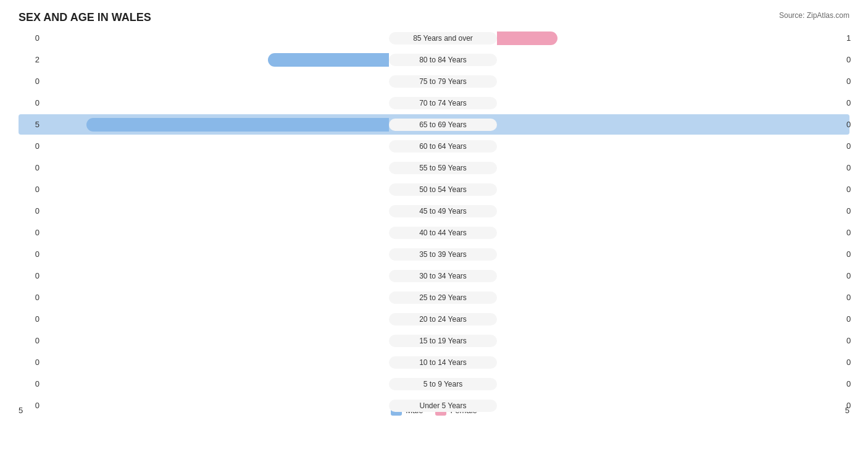 The height and width of the screenshot is (457, 868). What do you see at coordinates (443, 406) in the screenshot?
I see `age-label: Under 5 Years` at bounding box center [443, 406].